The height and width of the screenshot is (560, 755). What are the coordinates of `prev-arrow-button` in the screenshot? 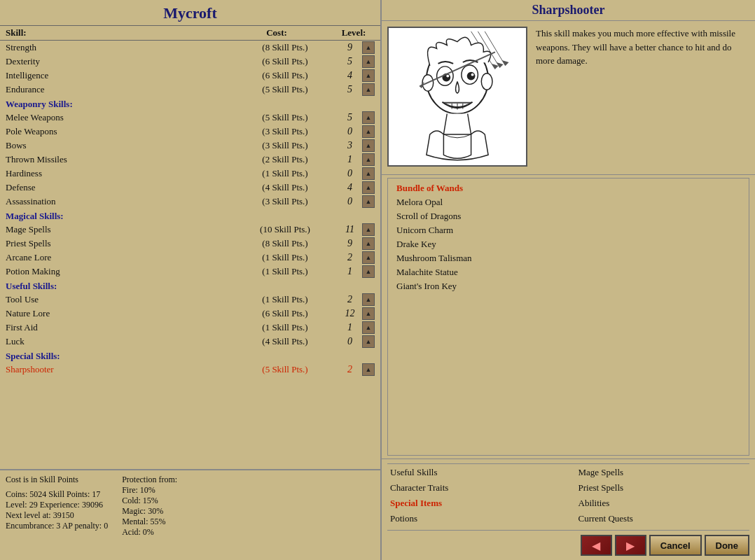 It's located at (597, 545).